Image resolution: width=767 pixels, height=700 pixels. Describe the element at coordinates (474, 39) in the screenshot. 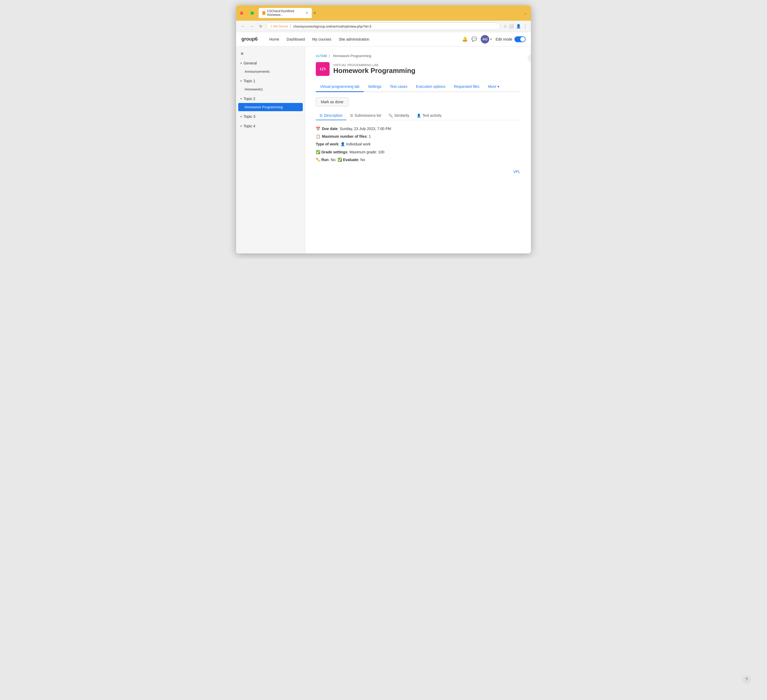

I see `messages-button: 💬` at that location.